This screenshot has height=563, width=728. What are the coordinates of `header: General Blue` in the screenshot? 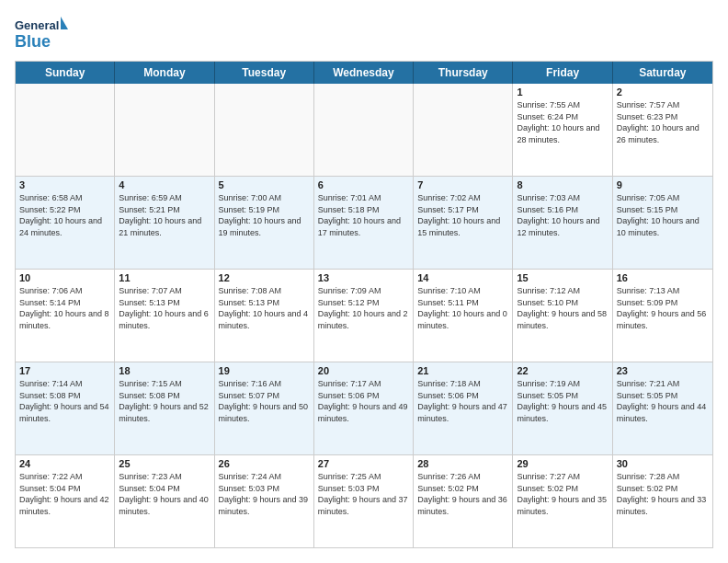 It's located at (364, 33).